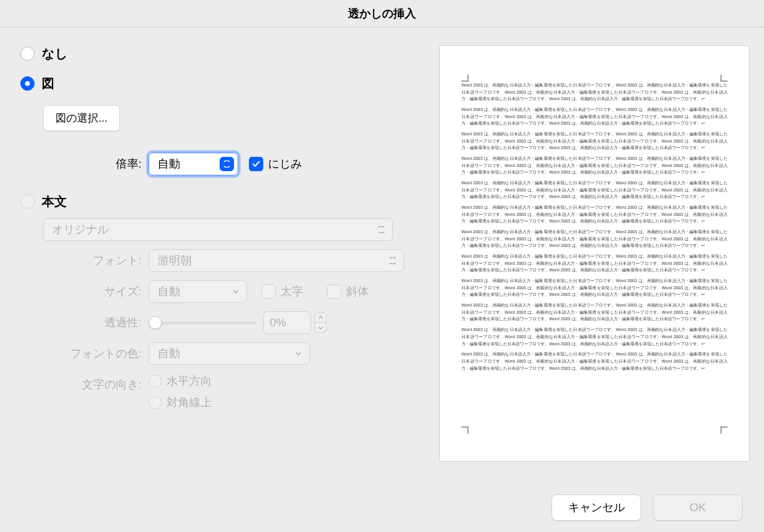 The image size is (764, 532). I want to click on font-dropdown: 游明朝, so click(276, 261).